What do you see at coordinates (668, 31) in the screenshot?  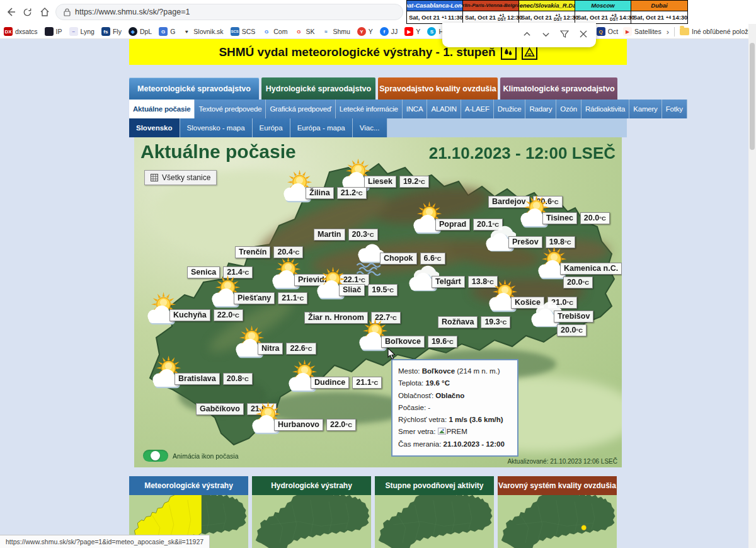 I see `bookmarks-overflow-chevron-icon: ›` at bounding box center [668, 31].